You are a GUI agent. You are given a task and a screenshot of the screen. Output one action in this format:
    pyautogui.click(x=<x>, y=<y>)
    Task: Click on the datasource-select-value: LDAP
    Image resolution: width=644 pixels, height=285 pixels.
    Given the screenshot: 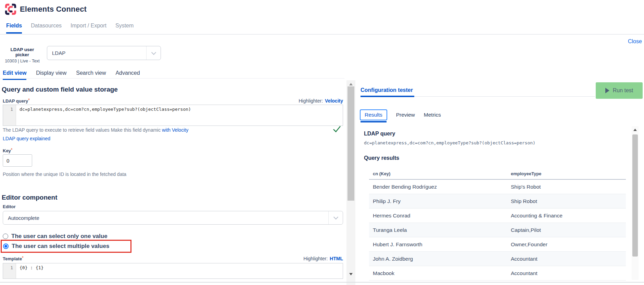 What is the action you would take?
    pyautogui.click(x=97, y=53)
    